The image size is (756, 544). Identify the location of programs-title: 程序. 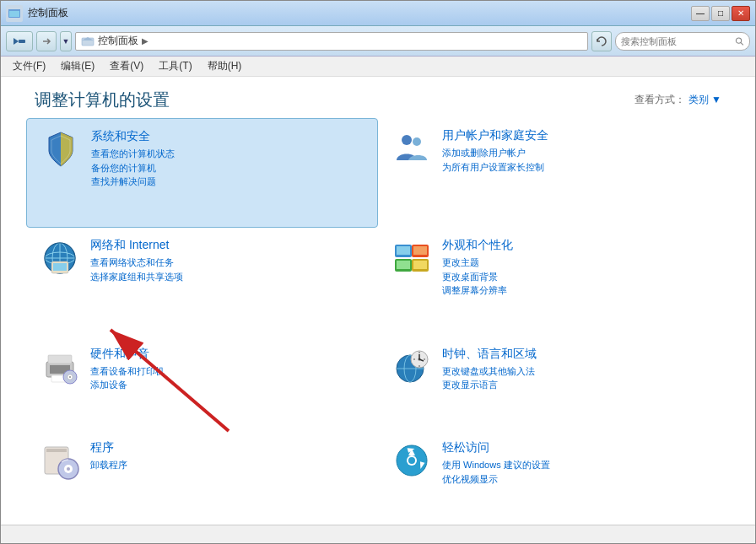
(109, 448).